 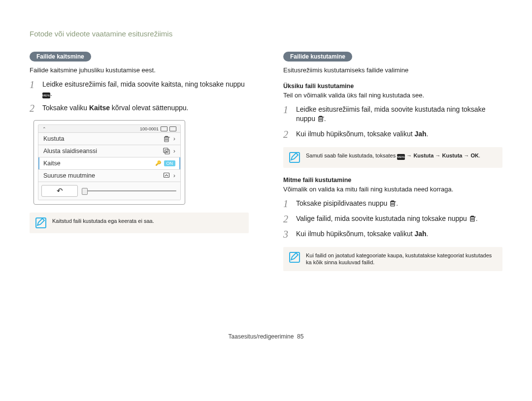 What do you see at coordinates (266, 337) in the screenshot?
I see `page-footer: Taasesitus/redigeerimine 85` at bounding box center [266, 337].